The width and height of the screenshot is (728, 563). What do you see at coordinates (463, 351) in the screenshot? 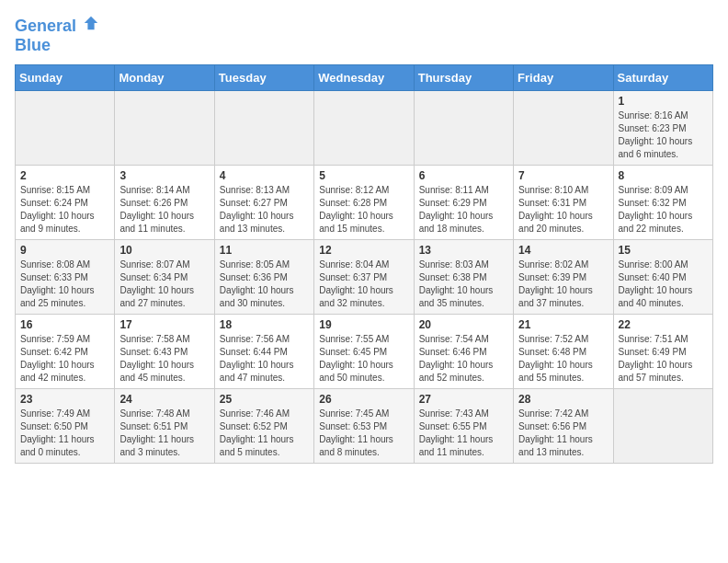
I see `calendar-cell: 20Sunrise: 7:54 AM Sunset: 6:46 PM Dayli…` at bounding box center [463, 351].